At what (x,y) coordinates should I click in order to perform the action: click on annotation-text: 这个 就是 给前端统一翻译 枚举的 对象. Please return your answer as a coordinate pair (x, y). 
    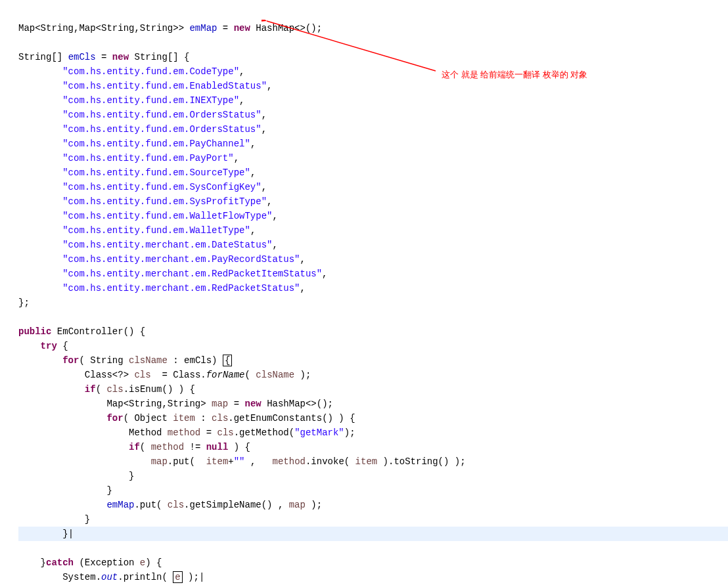
    Looking at the image, I should click on (514, 75).